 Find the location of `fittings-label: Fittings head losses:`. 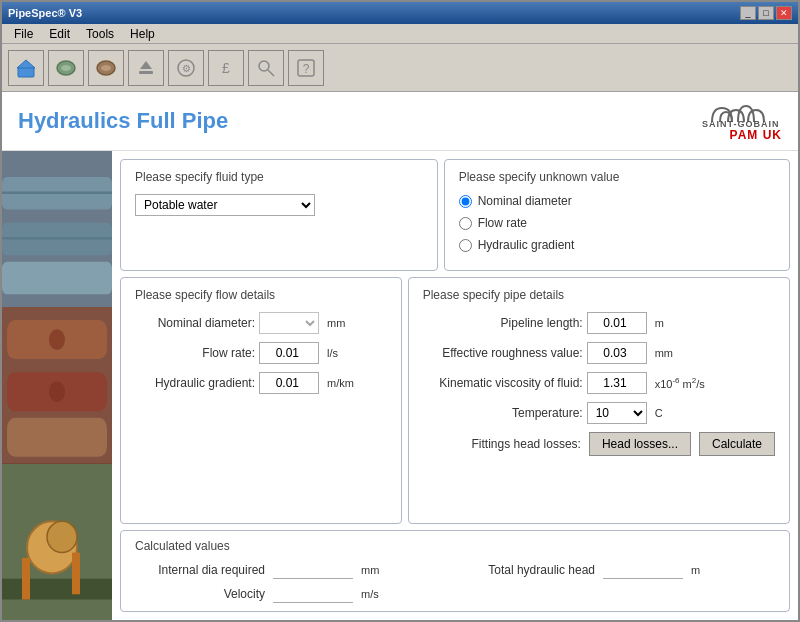

fittings-label: Fittings head losses: is located at coordinates (526, 444).